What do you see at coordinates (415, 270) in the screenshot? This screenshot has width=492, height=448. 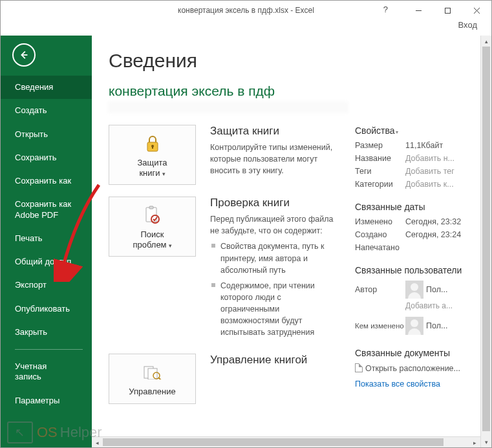 I see `related-users-header: Связанные пользователи` at bounding box center [415, 270].